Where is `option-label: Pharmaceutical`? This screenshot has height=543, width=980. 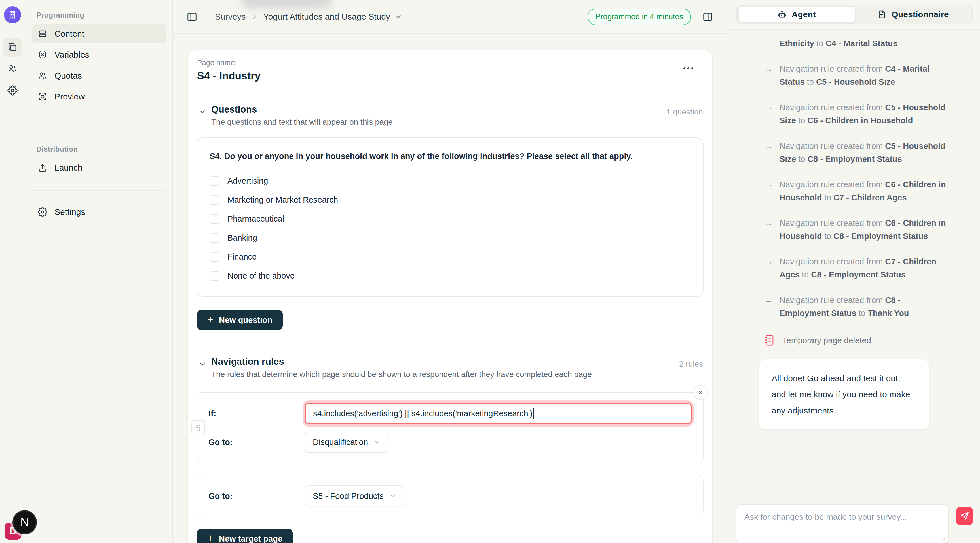 option-label: Pharmaceutical is located at coordinates (256, 219).